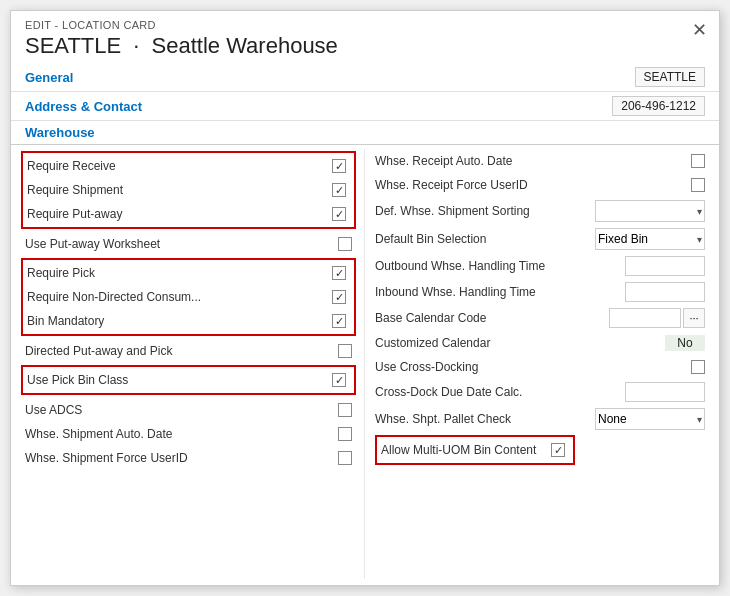 This screenshot has height=596, width=730. Describe the element at coordinates (339, 297) in the screenshot. I see `checkbox-require-non-directed` at that location.